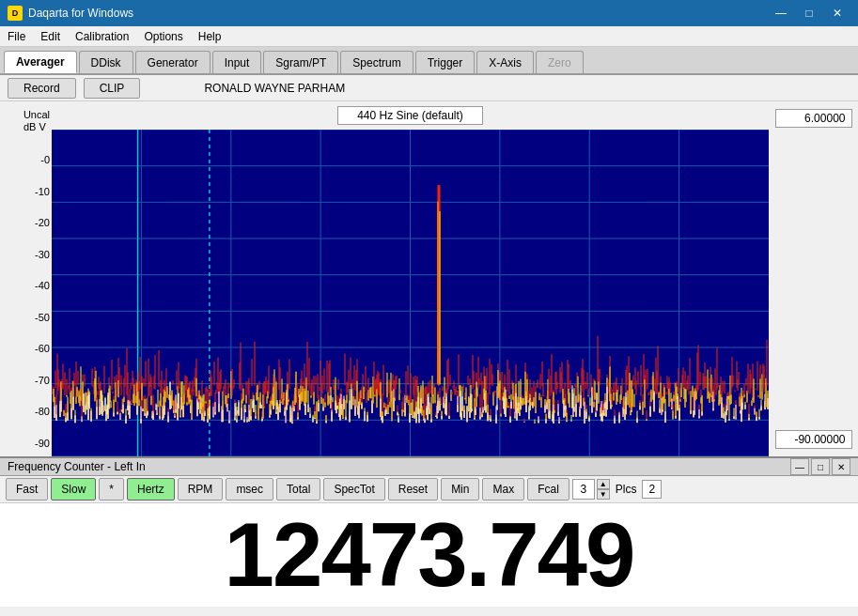 This screenshot has height=616, width=858. Describe the element at coordinates (837, 13) in the screenshot. I see `close-button: ✕` at that location.